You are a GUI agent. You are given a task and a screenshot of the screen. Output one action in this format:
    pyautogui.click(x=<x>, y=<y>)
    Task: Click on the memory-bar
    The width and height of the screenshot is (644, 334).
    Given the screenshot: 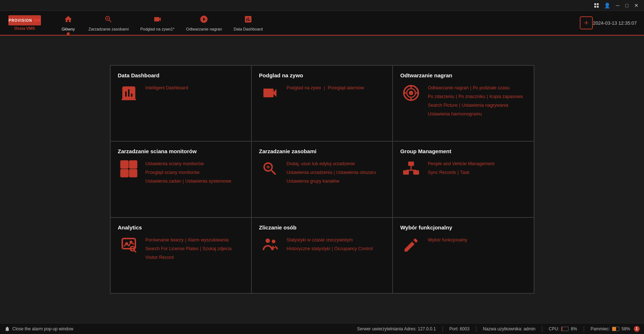 What is the action you would take?
    pyautogui.click(x=616, y=329)
    